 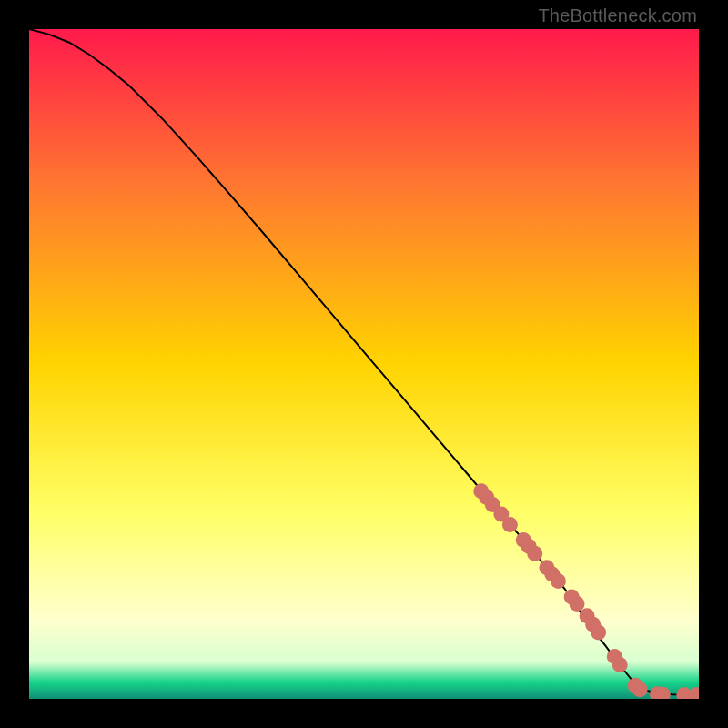 I want to click on watermark-text: TheBottleneck.com, so click(x=617, y=16).